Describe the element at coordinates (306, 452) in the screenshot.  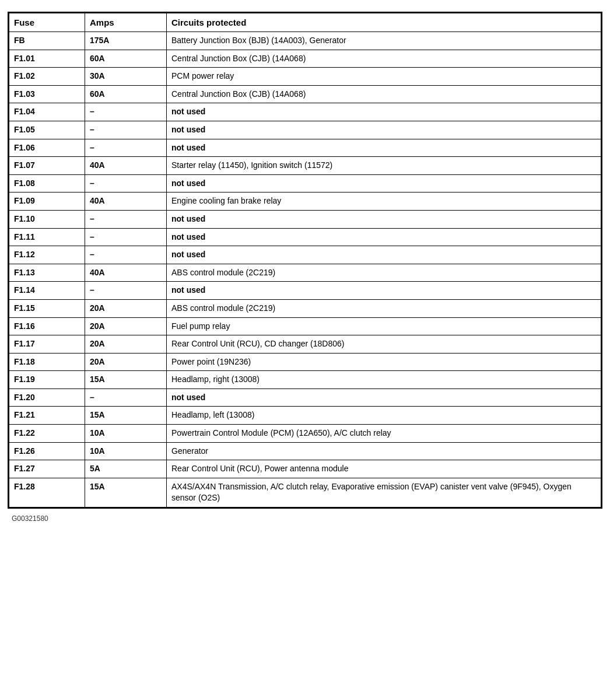
I see `table-row: F1.2610AGenerator` at that location.